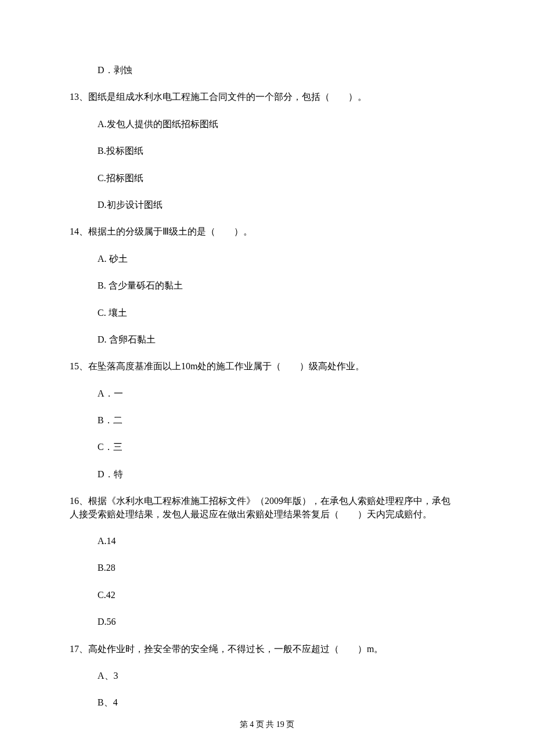 Image resolution: width=534 pixels, height=756 pixels. Describe the element at coordinates (267, 447) in the screenshot. I see `option-item: C．三` at that location.